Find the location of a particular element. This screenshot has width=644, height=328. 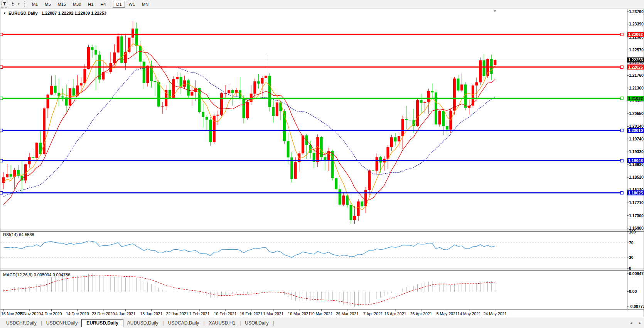

svg-text: 23 Dec 2020 is located at coordinates (103, 314).